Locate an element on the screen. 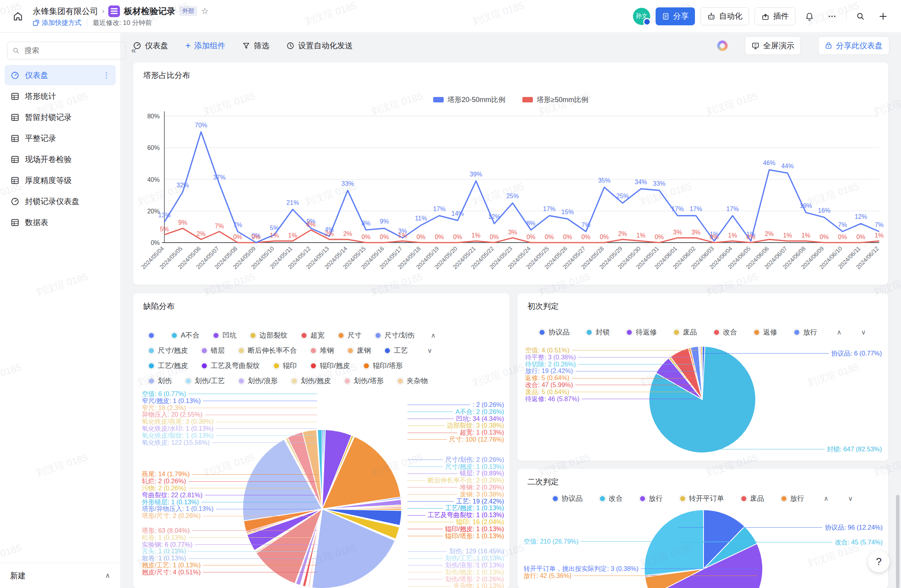 This screenshot has height=588, width=901. collapse-sidebar-icon: « is located at coordinates (134, 51).